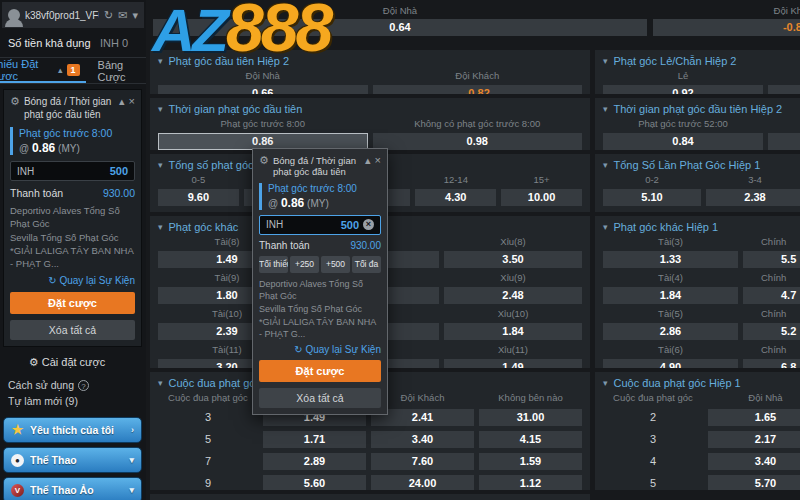 The width and height of the screenshot is (800, 500). What do you see at coordinates (754, 482) in the screenshot?
I see `odds-cell: 5.70` at bounding box center [754, 482].